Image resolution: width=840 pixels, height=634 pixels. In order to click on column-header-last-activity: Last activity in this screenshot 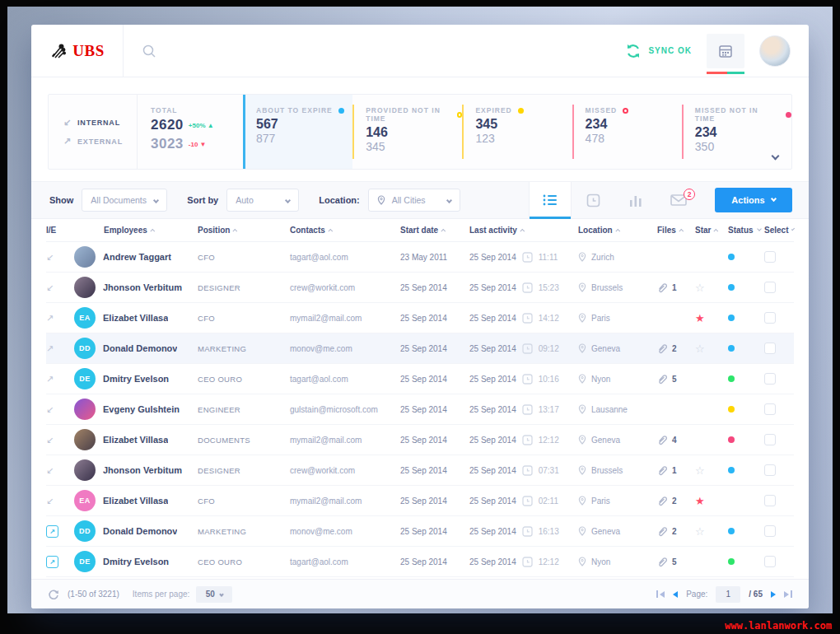, I will do `click(524, 231)`.